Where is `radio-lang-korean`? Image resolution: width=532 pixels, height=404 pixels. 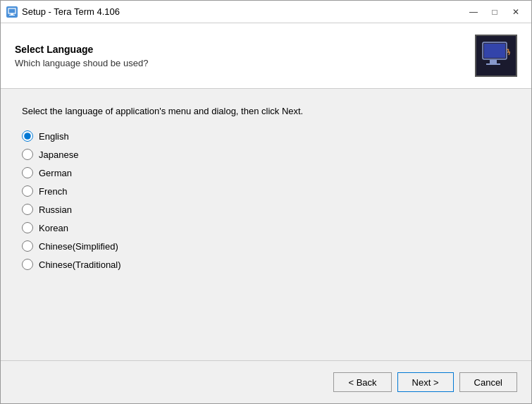 radio-lang-korean is located at coordinates (27, 228).